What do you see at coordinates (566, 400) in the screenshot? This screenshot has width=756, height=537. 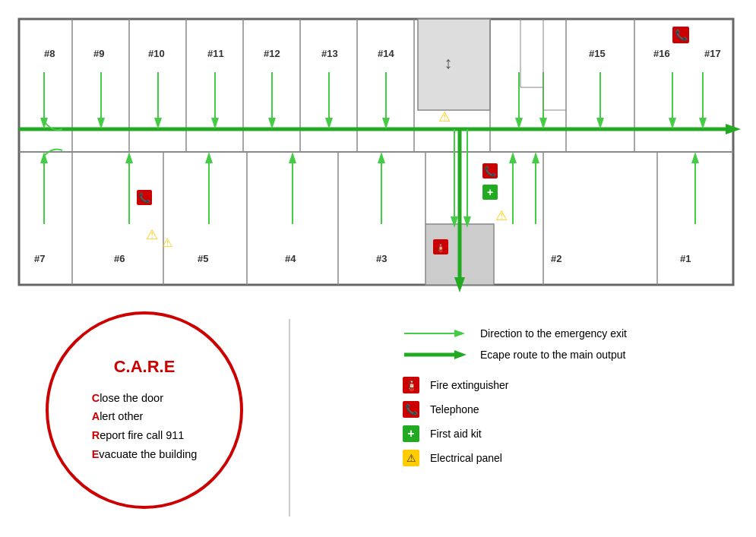 I see `legend-section: Direction to the emergency exit Ecape ro…` at bounding box center [566, 400].